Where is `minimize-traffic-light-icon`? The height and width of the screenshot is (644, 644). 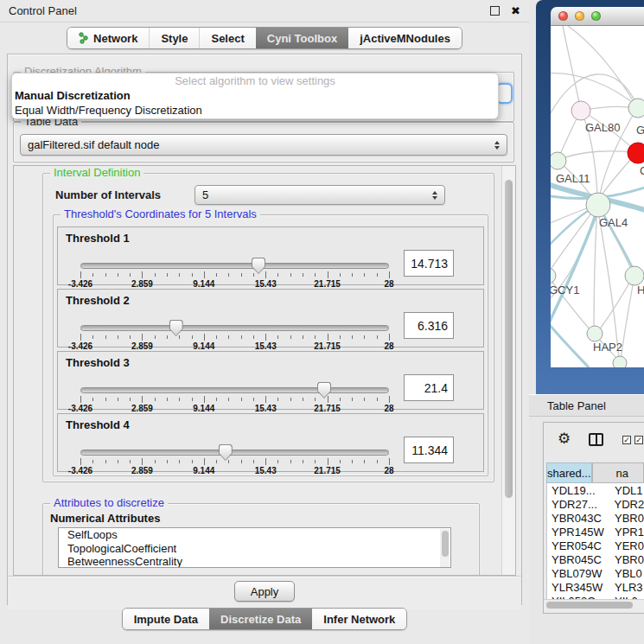
minimize-traffic-light-icon is located at coordinates (579, 16).